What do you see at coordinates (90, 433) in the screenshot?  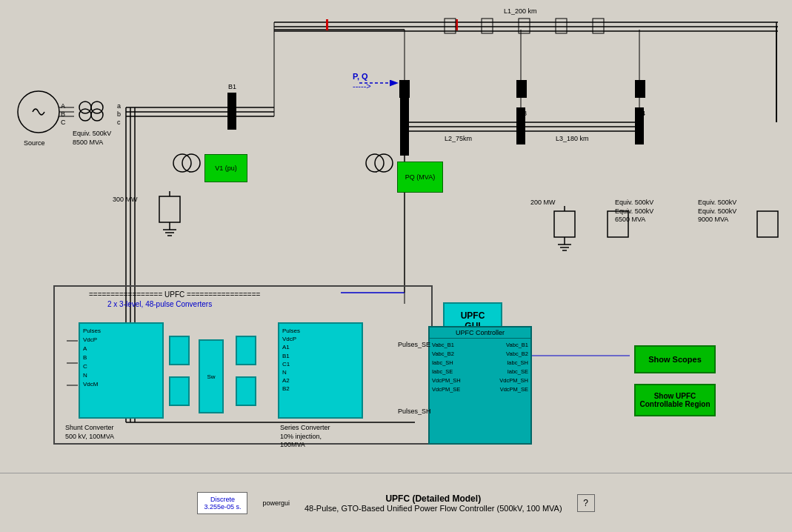 I see `shunt-conv-label: Shunt Converter500 kV, 100MVA` at bounding box center [90, 433].